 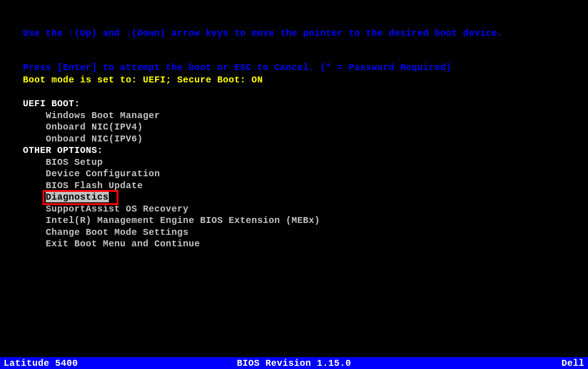 I want to click on other-options-header: OTHER OPTIONS:, so click(x=171, y=151).